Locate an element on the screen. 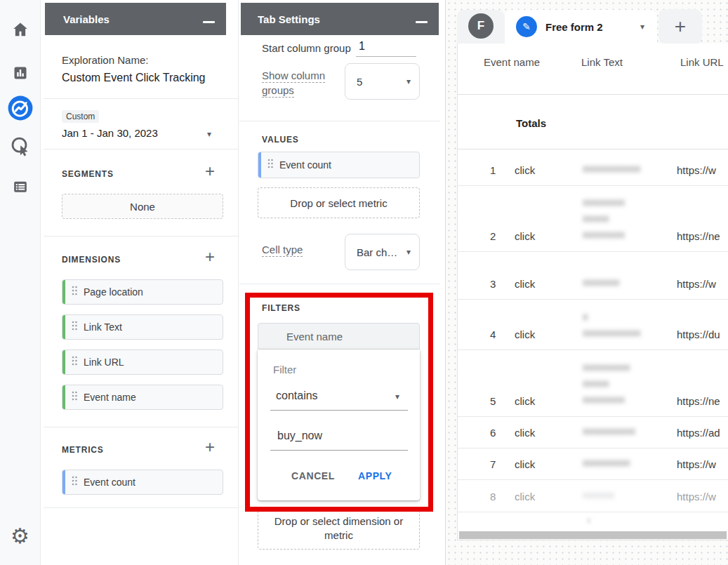  link-url-cell: https://ad is located at coordinates (699, 432).